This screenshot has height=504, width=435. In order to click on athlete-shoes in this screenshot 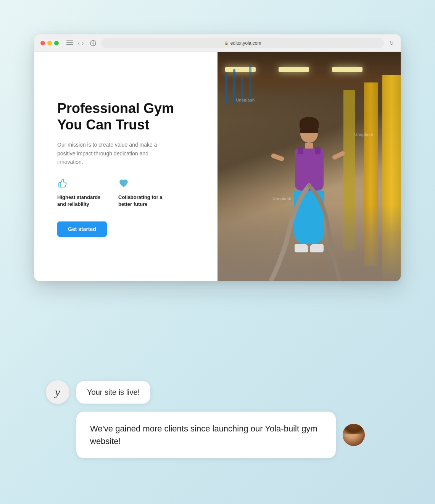, I will do `click(309, 248)`.